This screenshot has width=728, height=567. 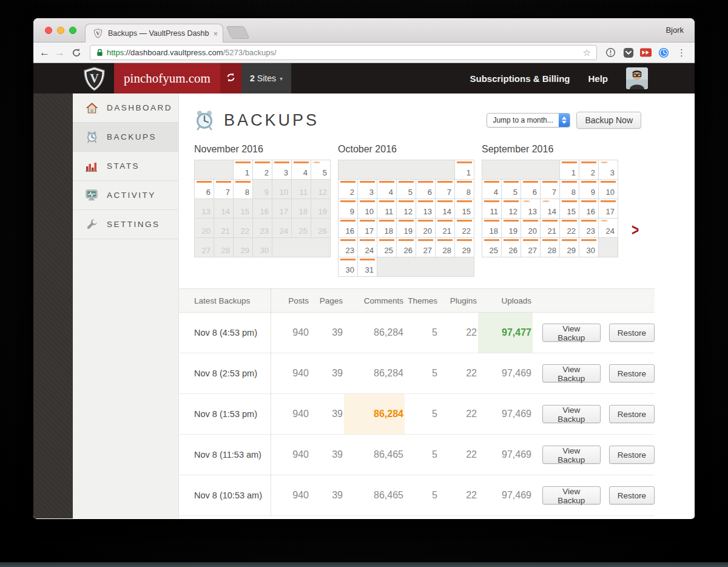 I want to click on subscriptions-billing-link: Subscriptions & Billing, so click(x=519, y=79).